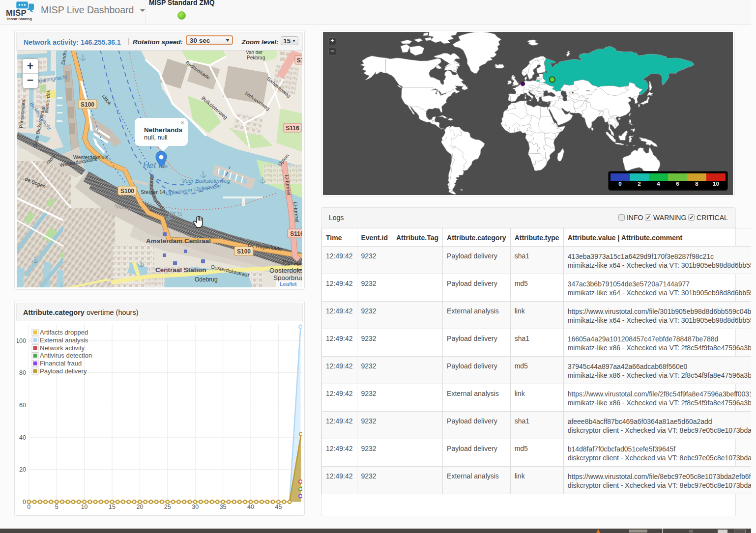  I want to click on svg-text: Odebrug, so click(206, 280).